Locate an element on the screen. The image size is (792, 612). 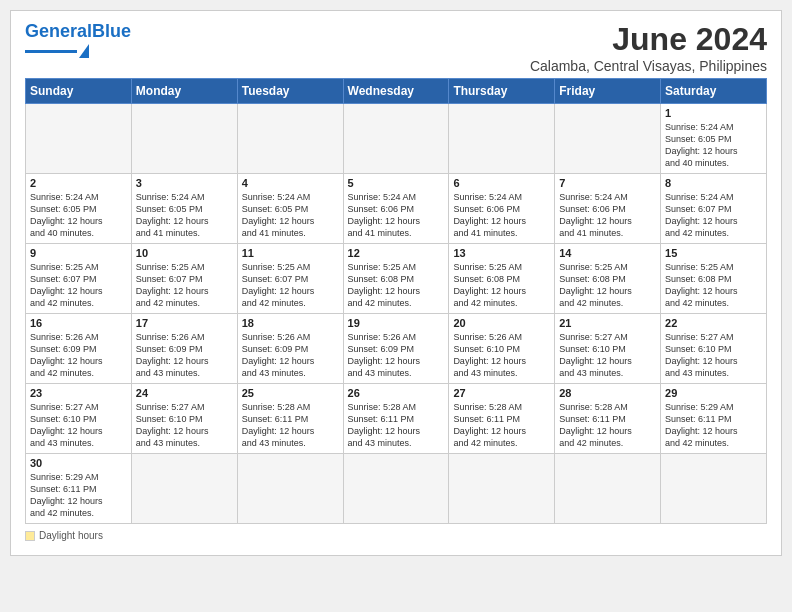
calendar-header-row: SundayMondayTuesdayWednesdayThursdayFrid… is located at coordinates (396, 92).